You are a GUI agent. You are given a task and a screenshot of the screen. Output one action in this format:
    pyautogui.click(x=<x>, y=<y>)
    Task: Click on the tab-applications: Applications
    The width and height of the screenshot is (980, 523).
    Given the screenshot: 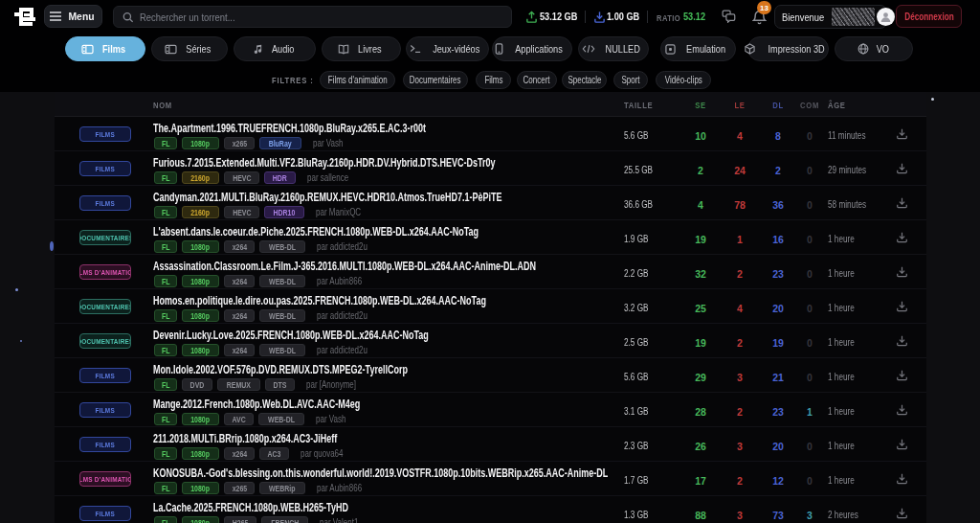 What is the action you would take?
    pyautogui.click(x=532, y=49)
    